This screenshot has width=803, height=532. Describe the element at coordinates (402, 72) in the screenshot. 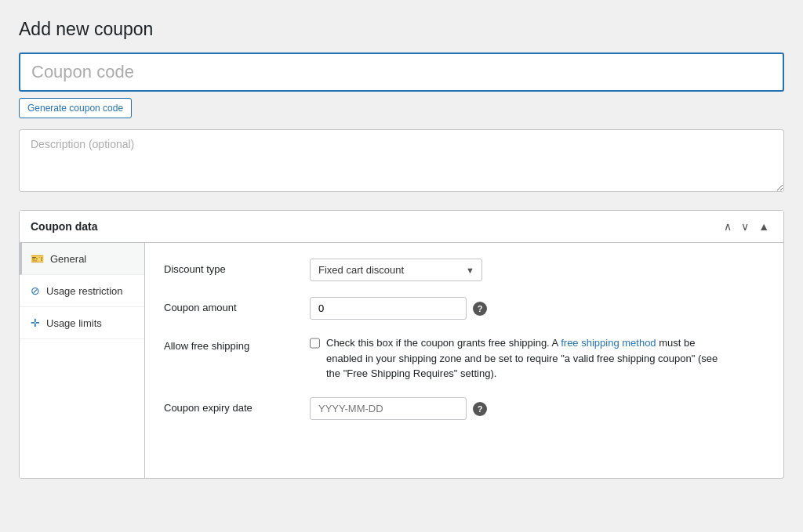

I see `coupon-code-input` at that location.